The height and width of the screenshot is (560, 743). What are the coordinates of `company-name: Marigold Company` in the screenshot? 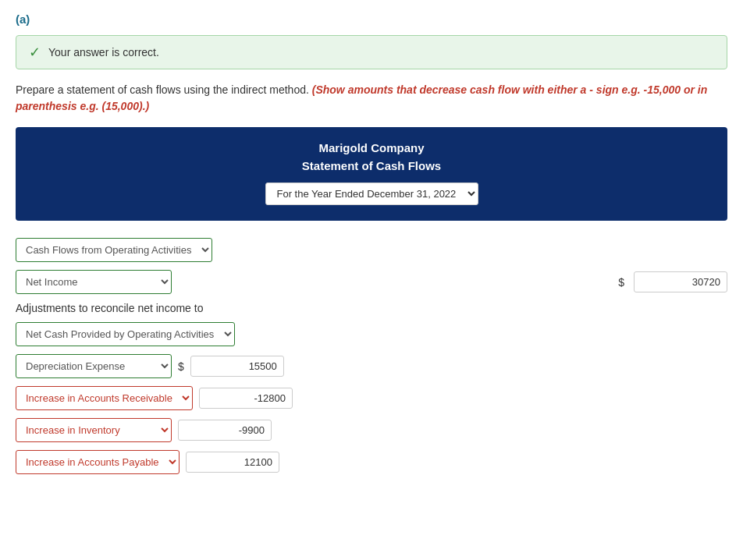 It's located at (372, 148).